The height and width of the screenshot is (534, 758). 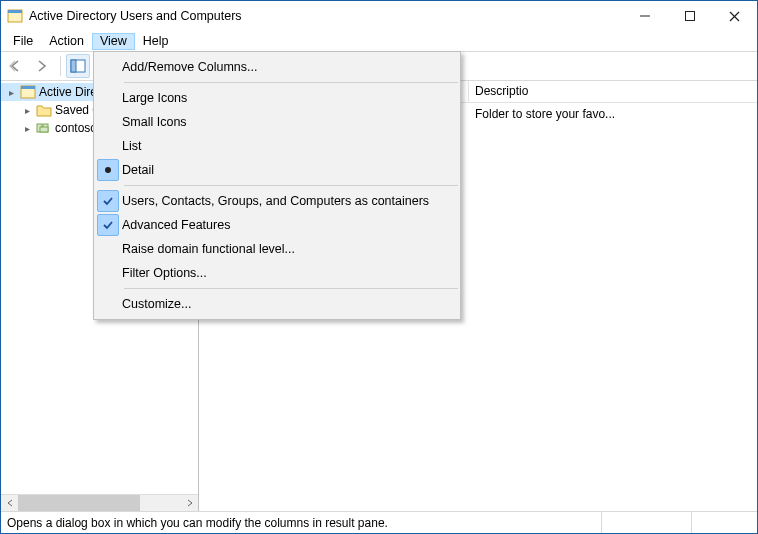 What do you see at coordinates (690, 16) in the screenshot?
I see `maximize-button` at bounding box center [690, 16].